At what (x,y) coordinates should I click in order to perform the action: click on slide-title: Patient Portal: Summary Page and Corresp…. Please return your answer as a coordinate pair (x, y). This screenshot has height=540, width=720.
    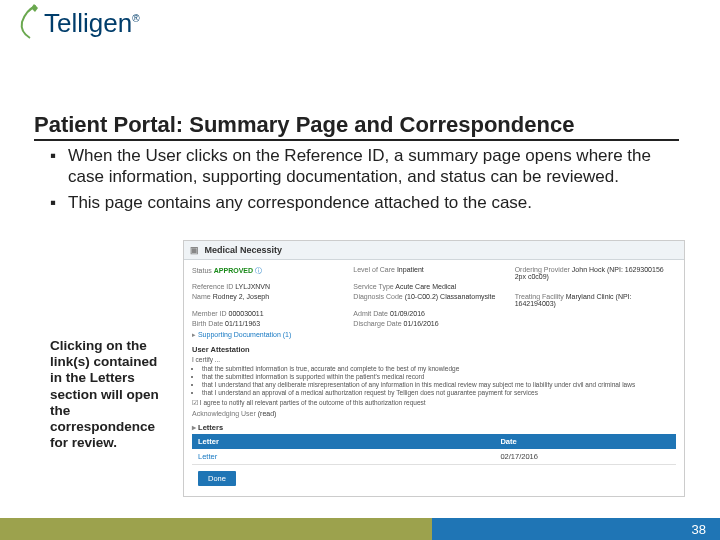
    Looking at the image, I should click on (356, 126).